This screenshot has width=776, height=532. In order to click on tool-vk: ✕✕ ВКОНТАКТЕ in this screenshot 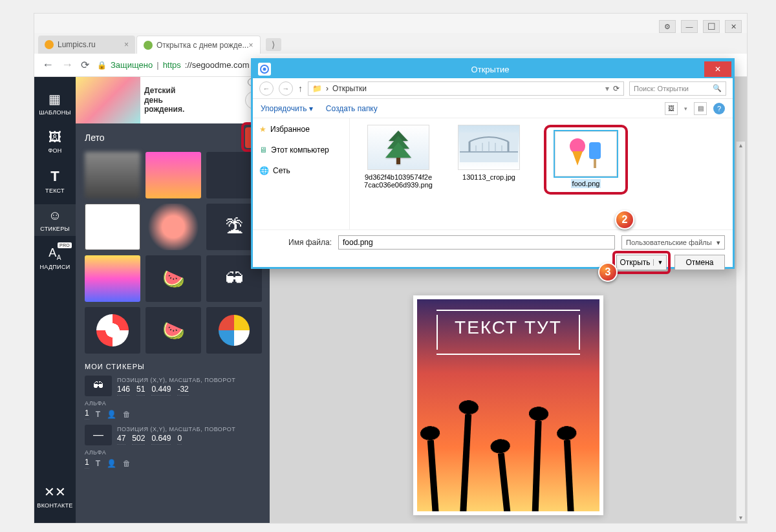, I will do `click(55, 496)`.